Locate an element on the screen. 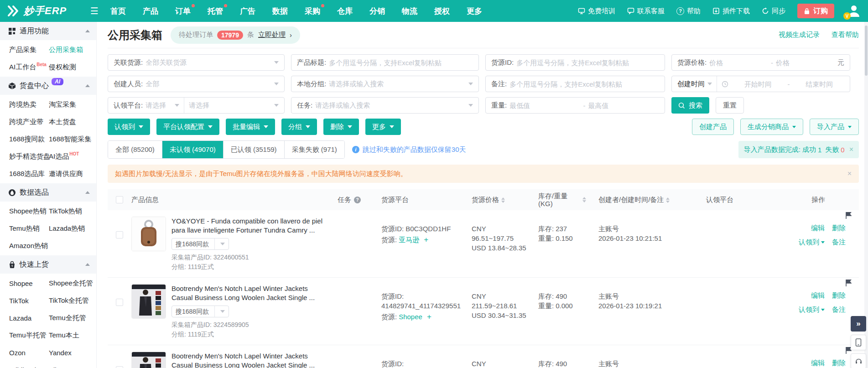  end-time-input is located at coordinates (820, 84).